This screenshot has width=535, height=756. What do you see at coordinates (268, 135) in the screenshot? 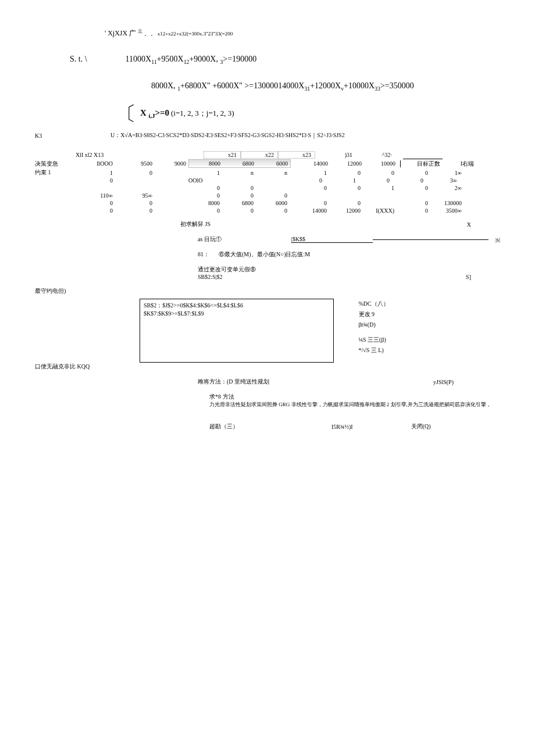
I see `formula-bar: K3 U：X√A=B3·S8S2-C3·SCS2*D3·SDS2-E3·SES2…` at bounding box center [268, 135].